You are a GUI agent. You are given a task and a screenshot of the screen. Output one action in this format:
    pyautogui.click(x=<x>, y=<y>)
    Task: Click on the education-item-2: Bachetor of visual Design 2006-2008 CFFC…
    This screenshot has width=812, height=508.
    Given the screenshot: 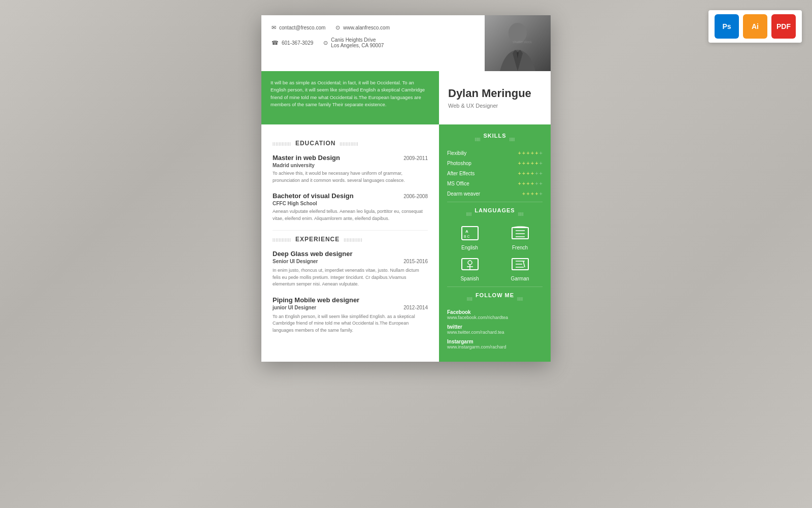 What is the action you would take?
    pyautogui.click(x=350, y=207)
    